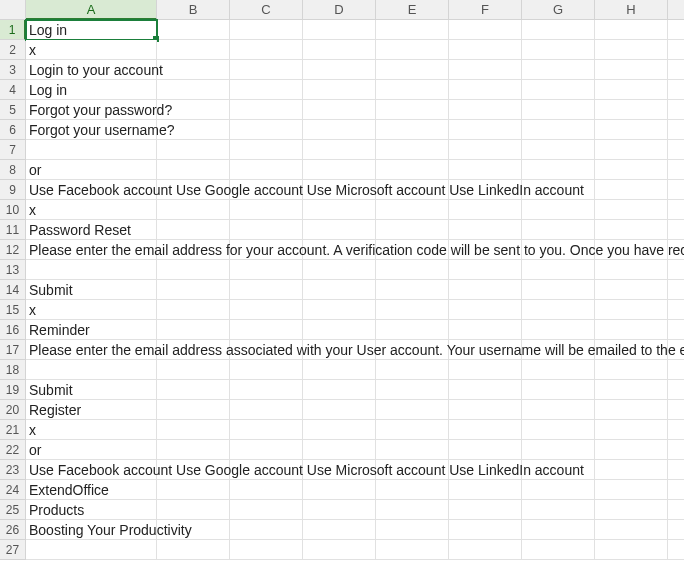 The width and height of the screenshot is (684, 572). I want to click on cell-A6: Forgot your username?, so click(92, 130).